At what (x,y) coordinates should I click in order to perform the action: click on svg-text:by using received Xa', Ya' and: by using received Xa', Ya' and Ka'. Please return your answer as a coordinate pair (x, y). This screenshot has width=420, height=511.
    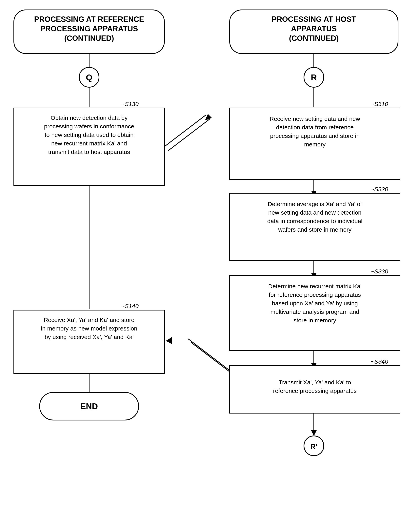
    Looking at the image, I should click on (89, 337).